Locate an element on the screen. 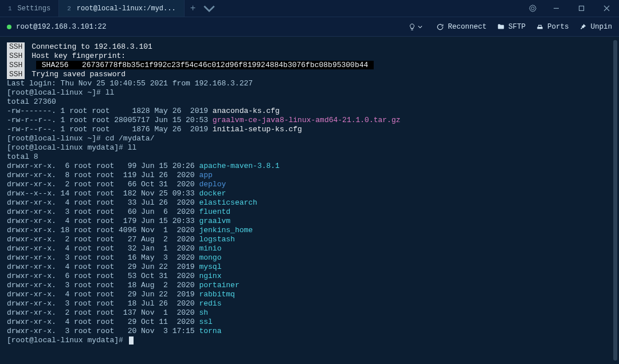 Image resolution: width=619 pixels, height=364 pixels. tab-terminal: 2 root@local-linux:/myd... is located at coordinates (122, 8).